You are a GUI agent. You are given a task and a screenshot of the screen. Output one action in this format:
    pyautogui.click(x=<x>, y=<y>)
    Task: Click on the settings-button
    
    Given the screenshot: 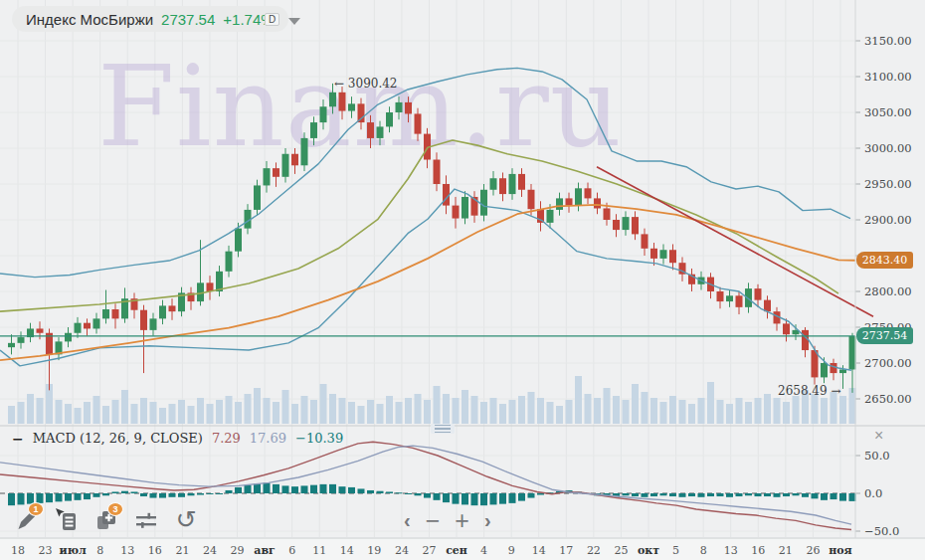 What is the action you would take?
    pyautogui.click(x=146, y=520)
    